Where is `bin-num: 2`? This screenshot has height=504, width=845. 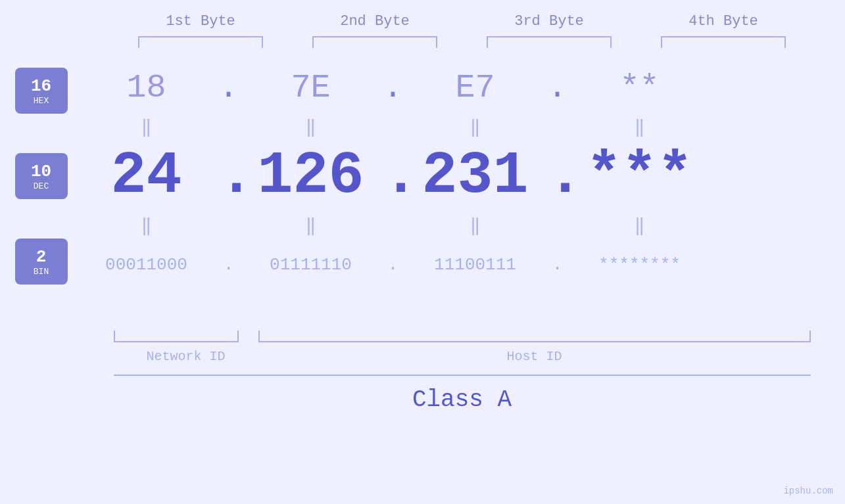 bin-num: 2 is located at coordinates (41, 257).